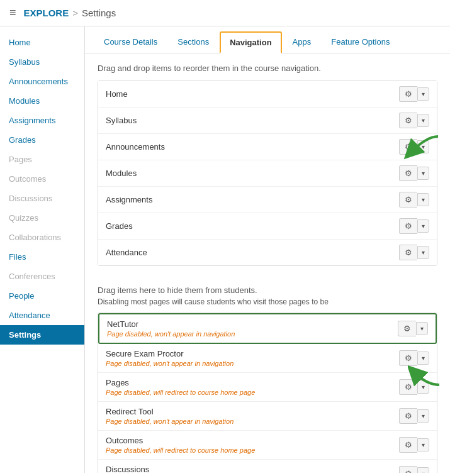  What do you see at coordinates (252, 353) in the screenshot?
I see `nav-item-name-label: Secure Exam Proctor` at bounding box center [252, 353].